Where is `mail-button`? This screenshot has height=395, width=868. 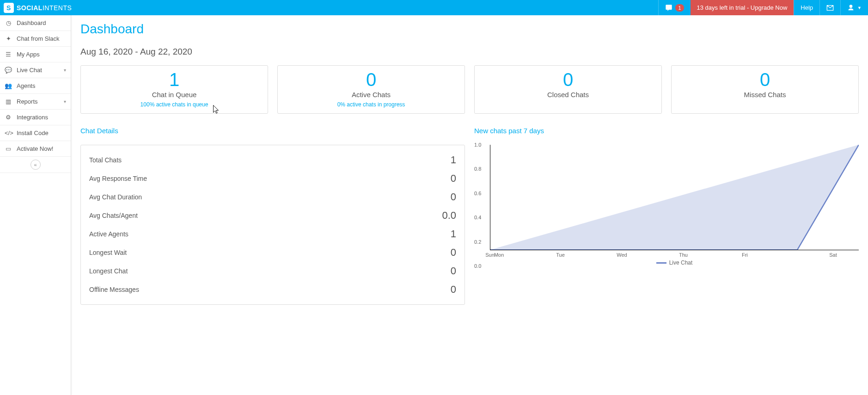
mail-button is located at coordinates (830, 7).